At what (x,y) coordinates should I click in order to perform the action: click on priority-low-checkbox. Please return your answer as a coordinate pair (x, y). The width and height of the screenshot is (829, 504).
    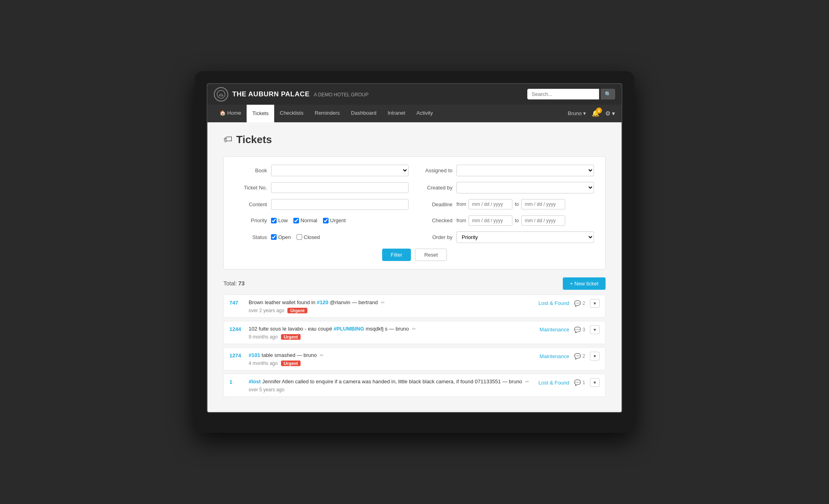
    Looking at the image, I should click on (274, 221).